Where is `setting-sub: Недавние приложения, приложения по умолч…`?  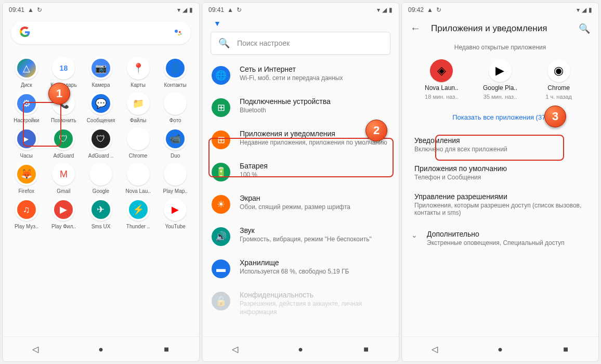 setting-sub: Недавние приложения, приложения по умолч… is located at coordinates (315, 143).